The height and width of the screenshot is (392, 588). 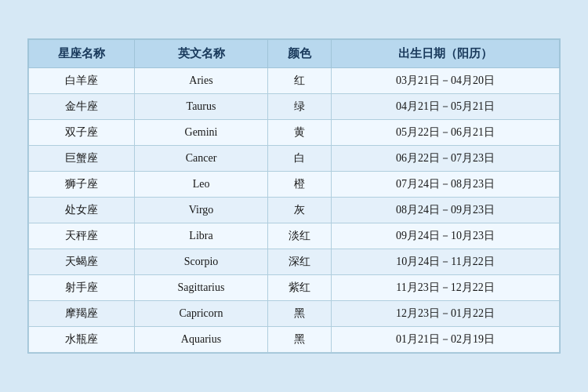 I want to click on header-date: 出生日期（阳历）, so click(x=445, y=54).